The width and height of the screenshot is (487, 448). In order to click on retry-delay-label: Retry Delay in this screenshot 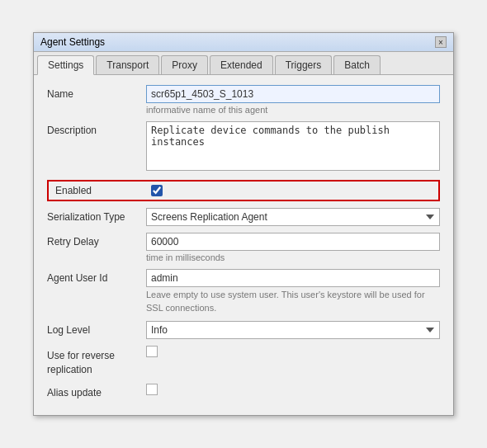, I will do `click(97, 240)`.